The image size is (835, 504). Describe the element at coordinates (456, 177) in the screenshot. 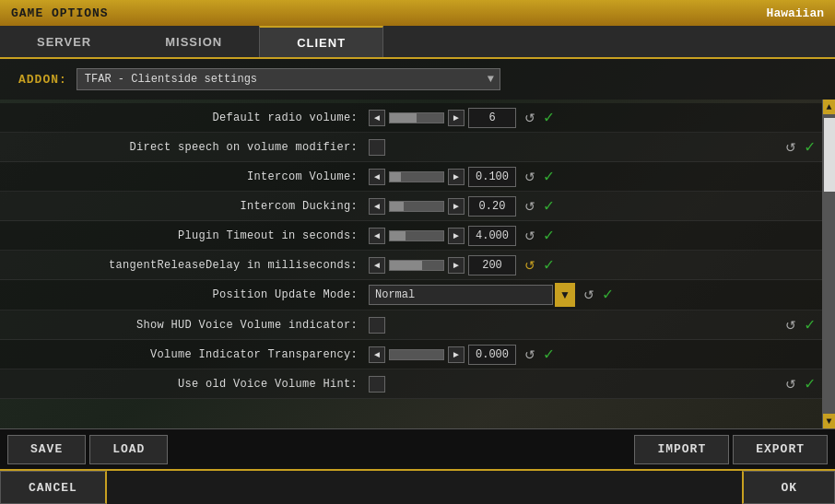

I see `increase-intercom-volume: ►` at that location.